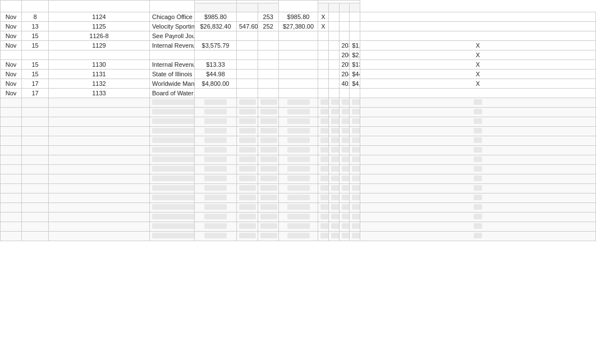 The height and width of the screenshot is (364, 596). I want to click on subs-acct-header, so click(247, 8).